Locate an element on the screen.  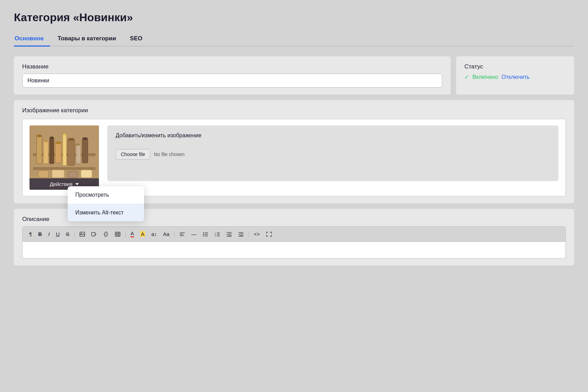
chevron-down-icon is located at coordinates (77, 184).